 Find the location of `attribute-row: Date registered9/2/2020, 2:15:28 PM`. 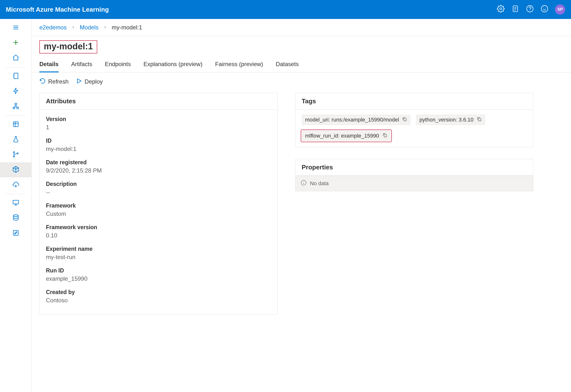

attribute-row: Date registered9/2/2020, 2:15:28 PM is located at coordinates (158, 168).